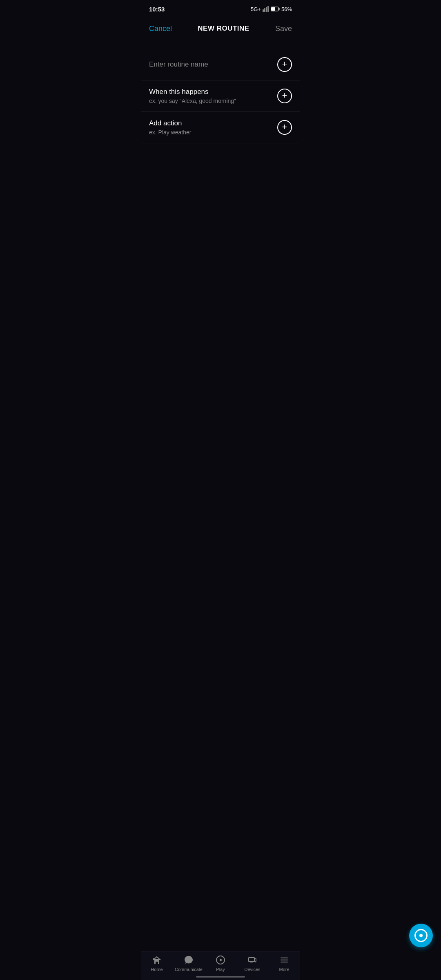 The image size is (441, 980). I want to click on status-time: 10:53, so click(157, 9).